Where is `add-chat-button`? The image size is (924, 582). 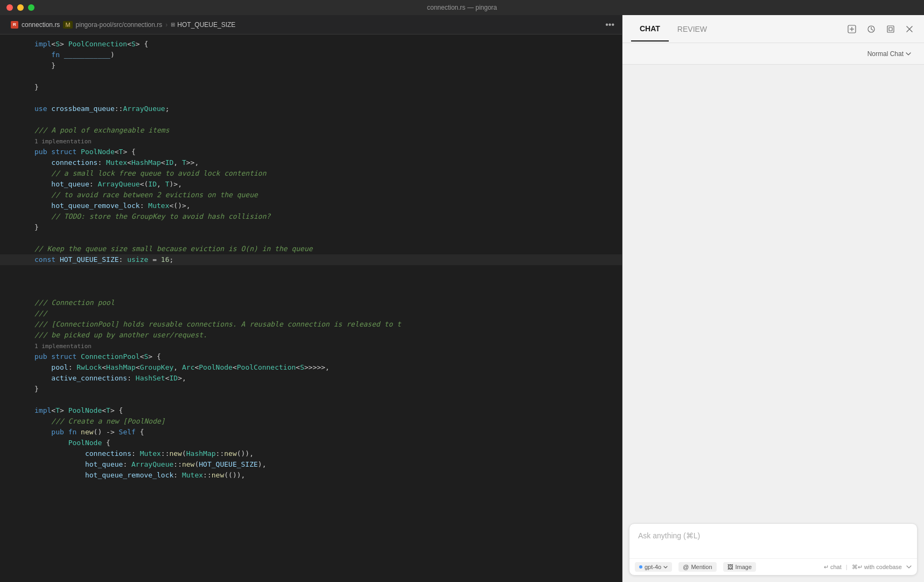 add-chat-button is located at coordinates (852, 29).